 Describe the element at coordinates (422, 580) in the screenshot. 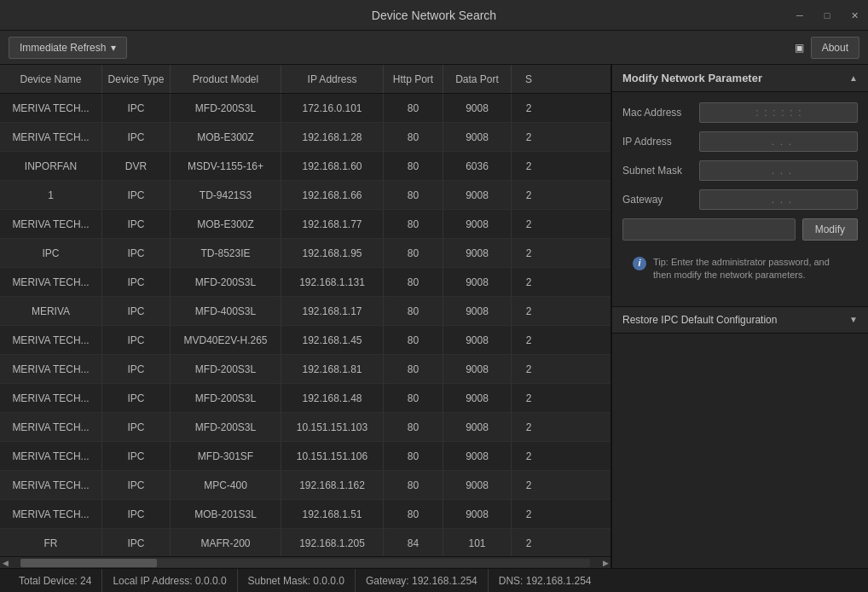

I see `gateway-status: Gateway: 192.168.1.254` at that location.